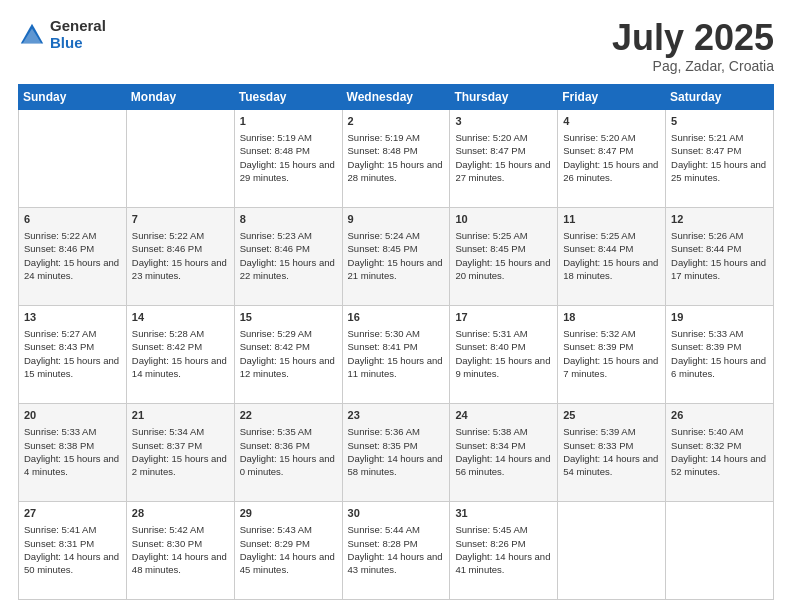 The image size is (792, 612). What do you see at coordinates (180, 96) in the screenshot?
I see `col-monday: Monday` at bounding box center [180, 96].